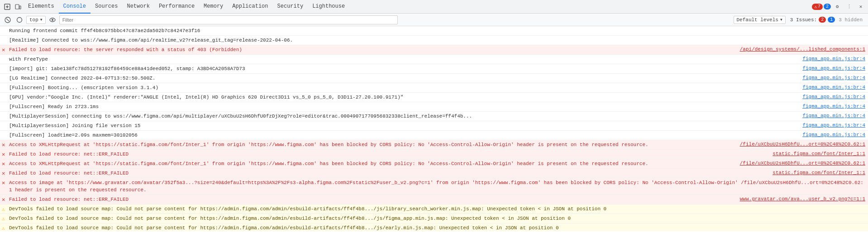 The width and height of the screenshot is (868, 232). I want to click on devtools-tabbar: Elements Console Sources Network Perform…, so click(434, 7).